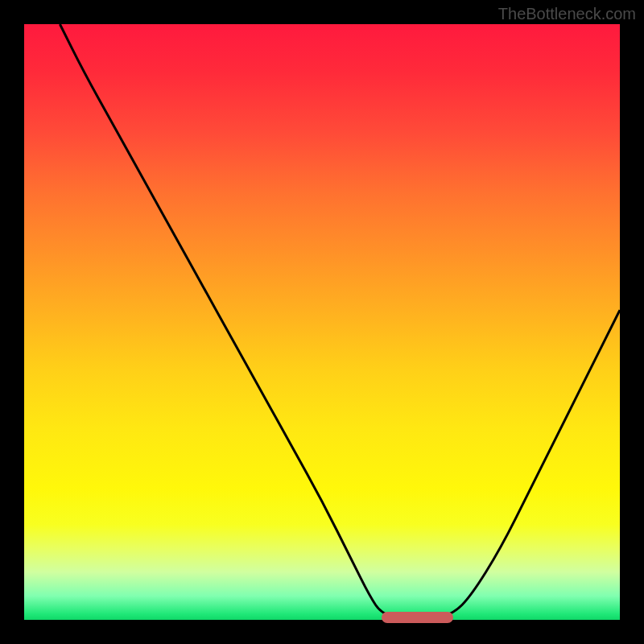 This screenshot has width=644, height=644. What do you see at coordinates (417, 617) in the screenshot?
I see `optimal-range-marker` at bounding box center [417, 617].